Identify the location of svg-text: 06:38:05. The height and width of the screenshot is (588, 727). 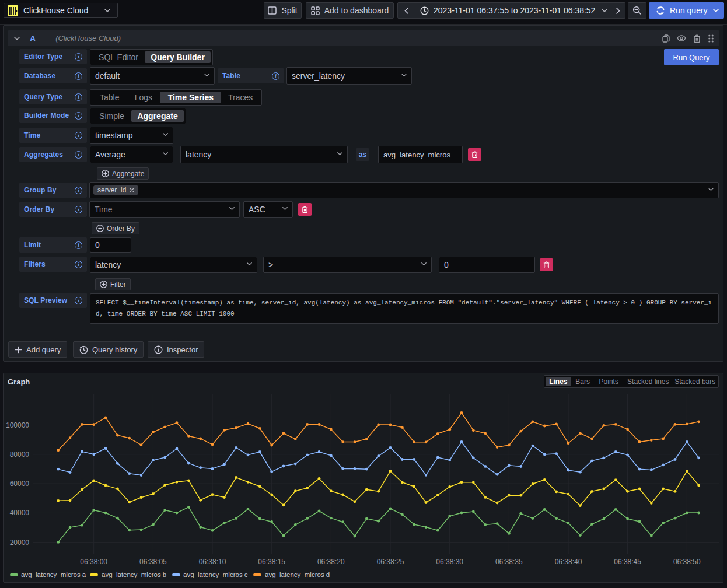
(153, 562).